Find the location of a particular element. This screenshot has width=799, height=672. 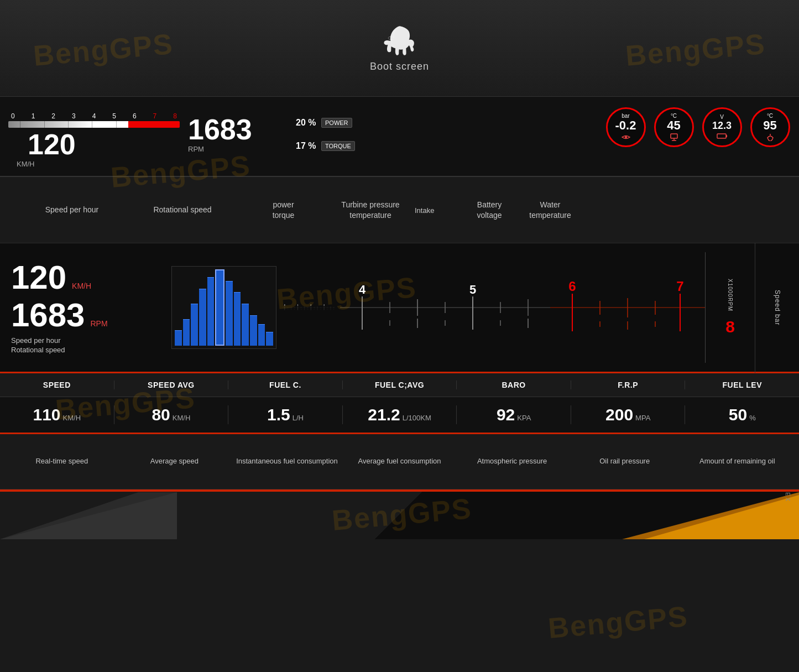

temp1-value: 45 is located at coordinates (673, 126).